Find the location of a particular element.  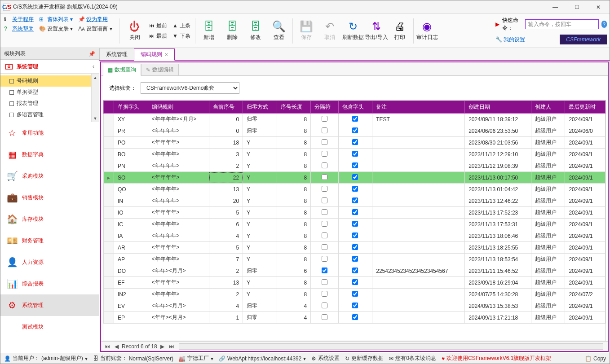

lang-link: Aᴀ设置语言 ▾ is located at coordinates (95, 29).